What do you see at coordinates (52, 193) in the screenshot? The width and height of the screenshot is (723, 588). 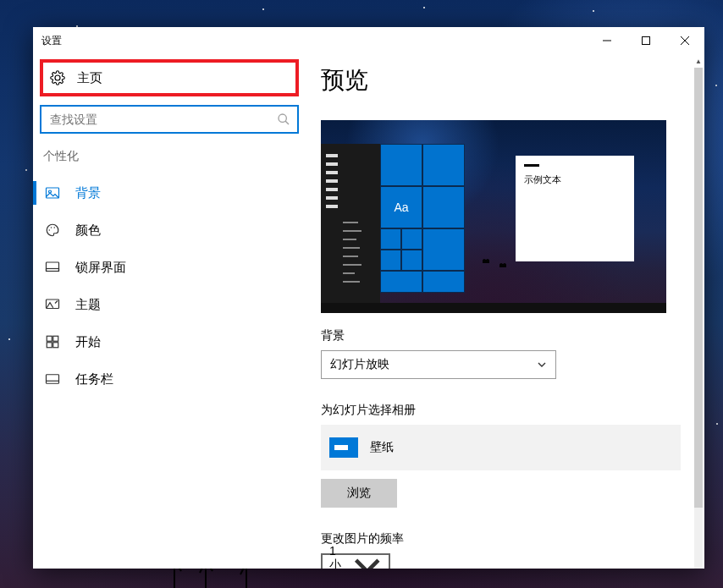 I see `picture-icon` at bounding box center [52, 193].